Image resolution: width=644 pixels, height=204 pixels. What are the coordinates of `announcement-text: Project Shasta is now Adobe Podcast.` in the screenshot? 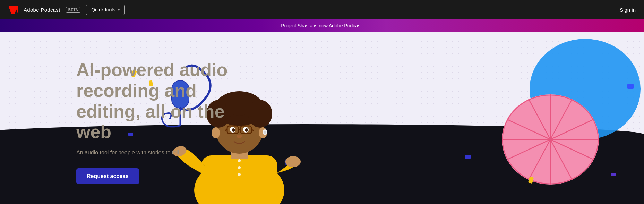 It's located at (322, 26).